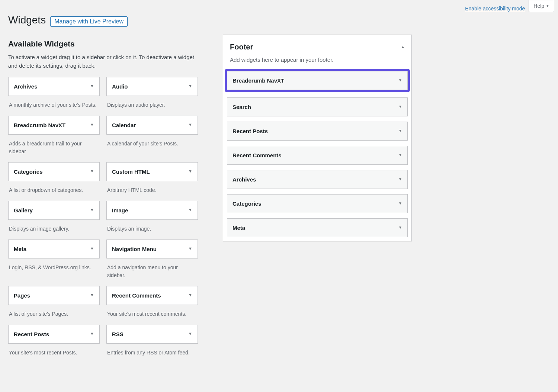 The height and width of the screenshot is (392, 558). Describe the element at coordinates (31, 334) in the screenshot. I see `widget-name: Recent Posts` at that location.